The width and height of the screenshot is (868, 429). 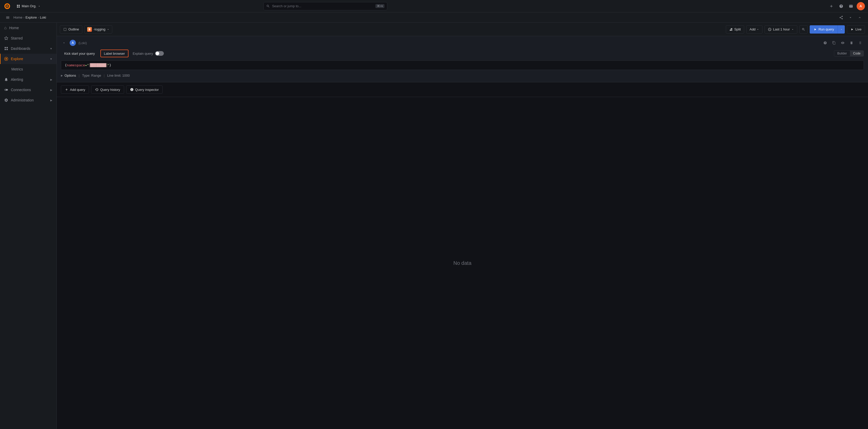 What do you see at coordinates (28, 80) in the screenshot?
I see `sidebar-item-alerting: Alerting ▶` at bounding box center [28, 80].